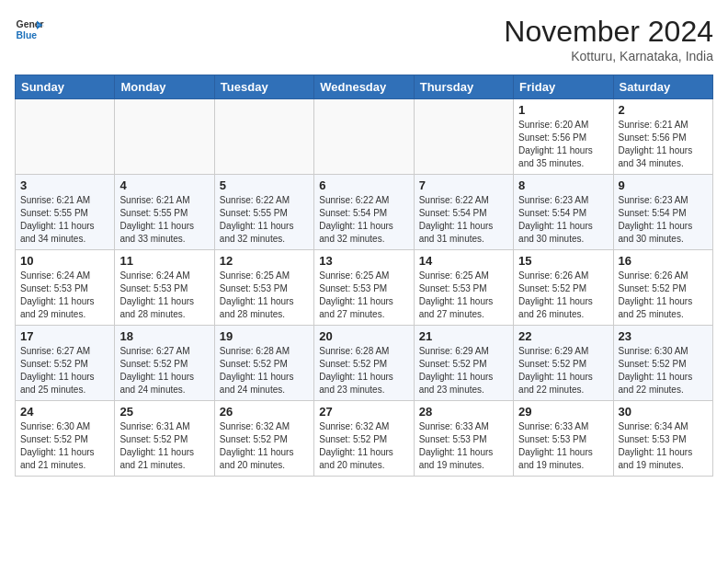 This screenshot has height=563, width=728. What do you see at coordinates (463, 412) in the screenshot?
I see `day-number: 28` at bounding box center [463, 412].